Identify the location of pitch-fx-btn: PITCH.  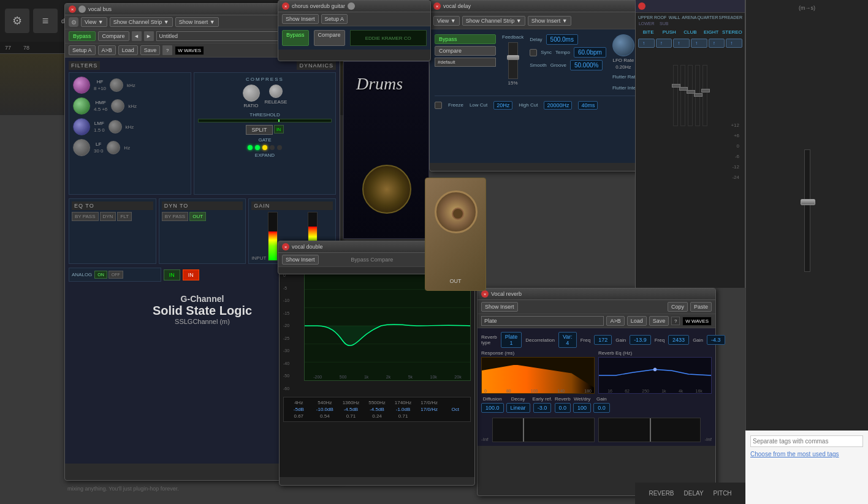
(723, 494).